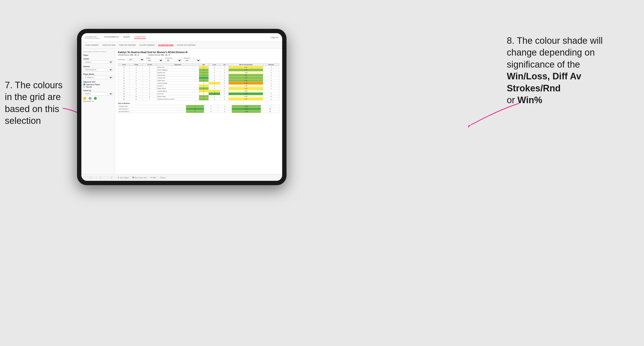 The width and height of the screenshot is (644, 346). I want to click on cell-opponent: Emily Chang, so click(178, 96).